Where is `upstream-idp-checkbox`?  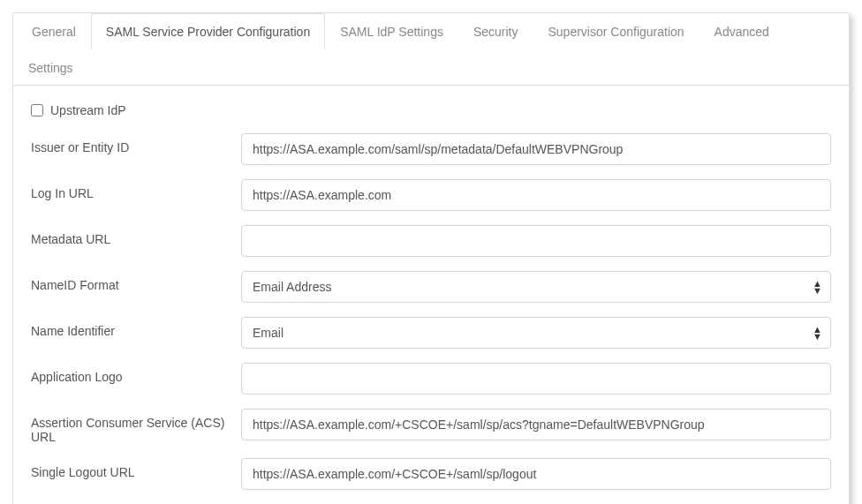
upstream-idp-checkbox is located at coordinates (37, 110).